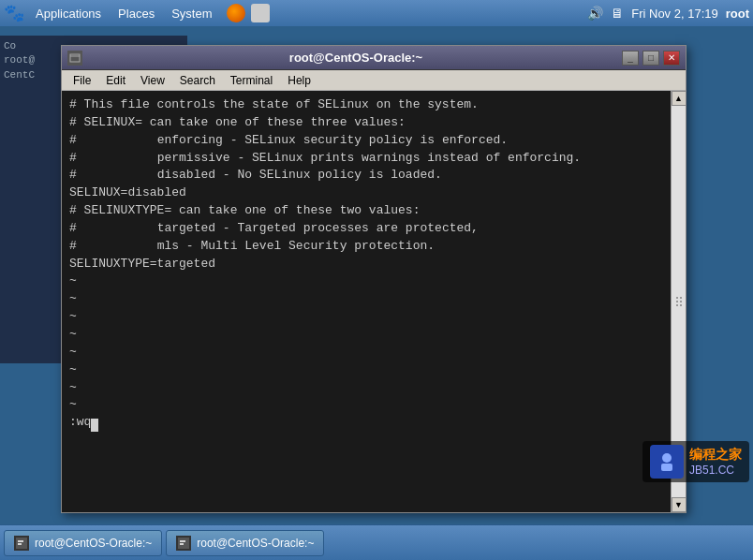  Describe the element at coordinates (14, 13) in the screenshot. I see `gnome-icon: 🐾` at that location.